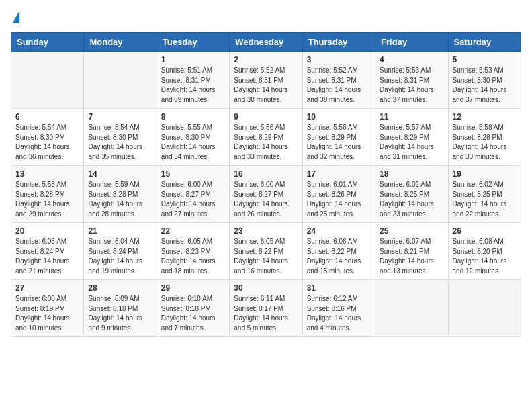 This screenshot has width=532, height=411. What do you see at coordinates (47, 174) in the screenshot?
I see `day-number: 13` at bounding box center [47, 174].